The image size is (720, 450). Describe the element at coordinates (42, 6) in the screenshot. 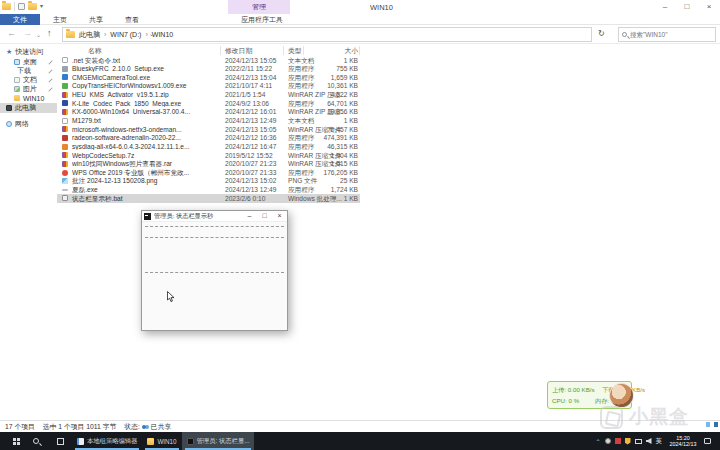

I see `customize-qat-caret-icon: ▾` at that location.